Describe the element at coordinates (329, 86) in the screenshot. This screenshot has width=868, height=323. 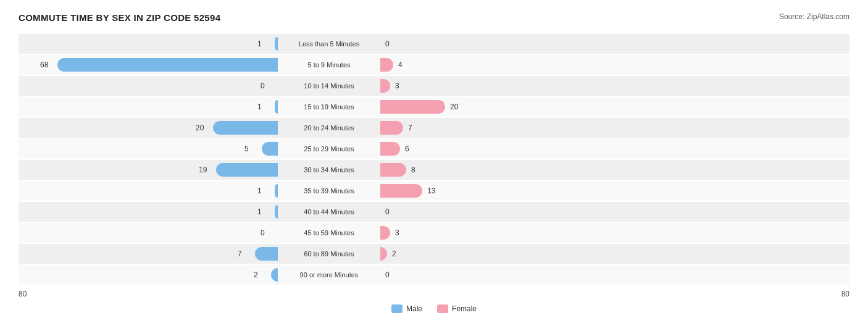
I see `bar-label: 10 to 14 Minutes` at that location.